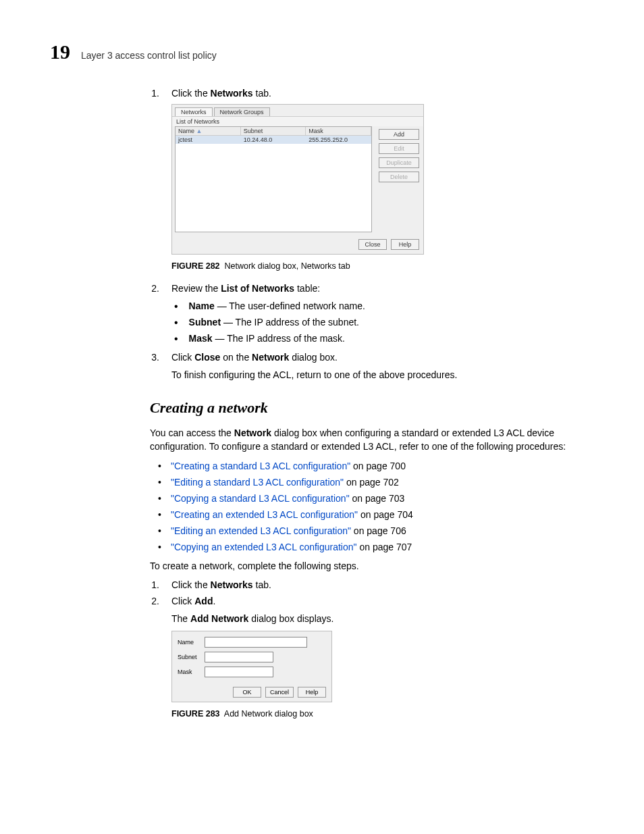  Describe the element at coordinates (298, 122) in the screenshot. I see `list-of-networks-label: List of Networks` at that location.